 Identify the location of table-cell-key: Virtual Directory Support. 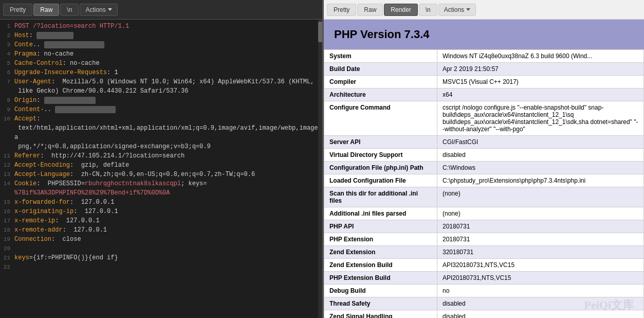
(381, 155).